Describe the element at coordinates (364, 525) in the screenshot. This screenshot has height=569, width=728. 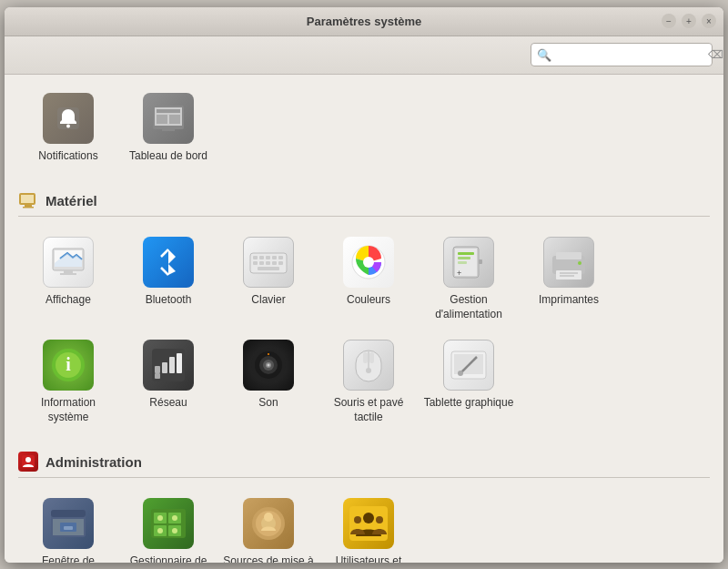
I see `administration-items-grid: Fenêtre de connexion` at that location.